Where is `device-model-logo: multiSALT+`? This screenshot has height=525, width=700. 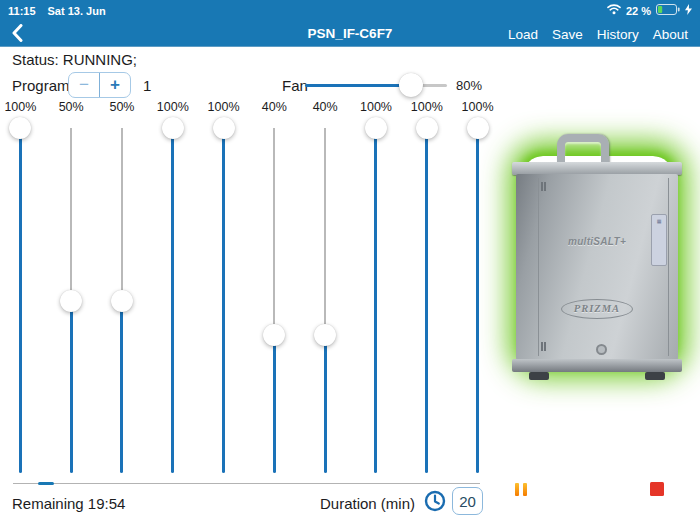
device-model-logo: multiSALT+ is located at coordinates (597, 242).